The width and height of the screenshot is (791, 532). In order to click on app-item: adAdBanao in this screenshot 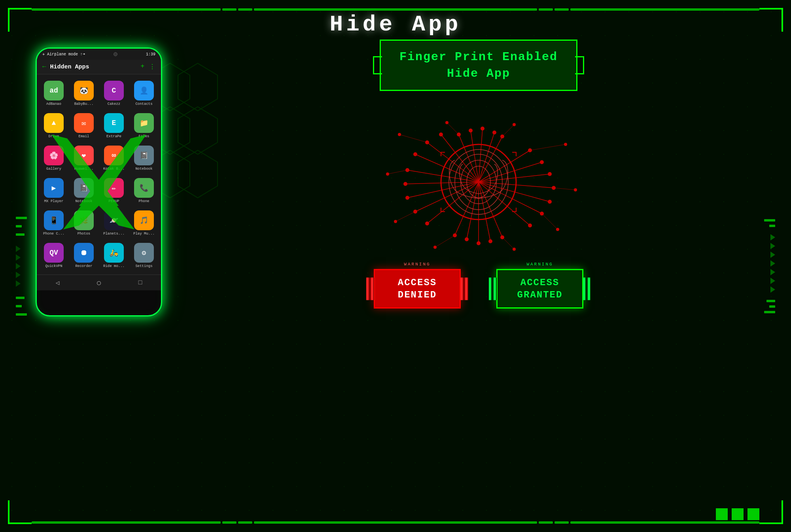, I will do `click(54, 93)`.